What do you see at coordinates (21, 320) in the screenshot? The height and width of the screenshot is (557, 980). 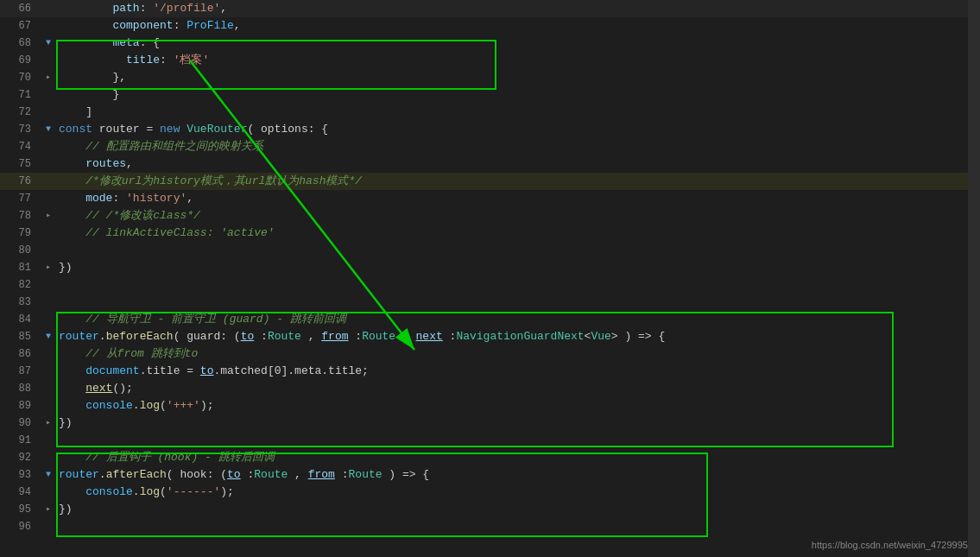 I see `line-num-84: 84` at bounding box center [21, 320].